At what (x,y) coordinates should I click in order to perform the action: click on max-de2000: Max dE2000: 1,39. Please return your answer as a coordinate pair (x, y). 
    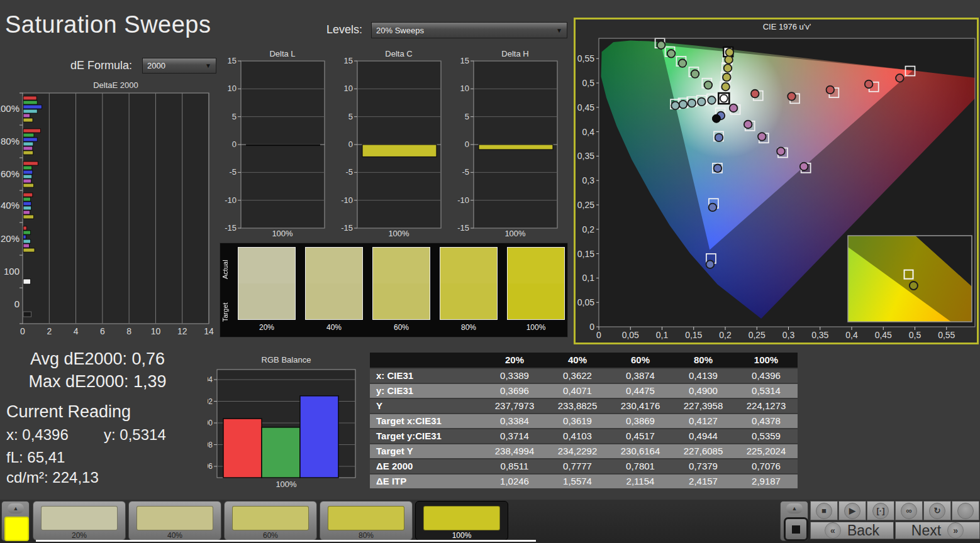
    Looking at the image, I should click on (97, 382).